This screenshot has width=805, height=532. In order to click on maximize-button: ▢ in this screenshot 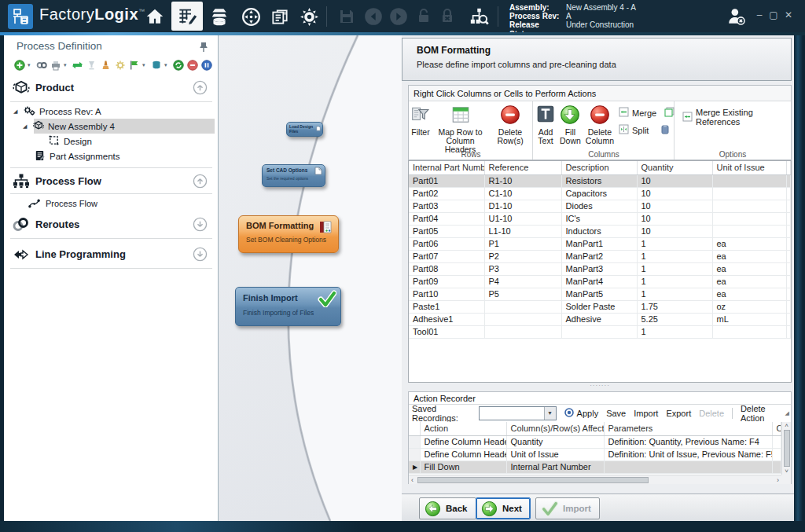, I will do `click(774, 15)`.